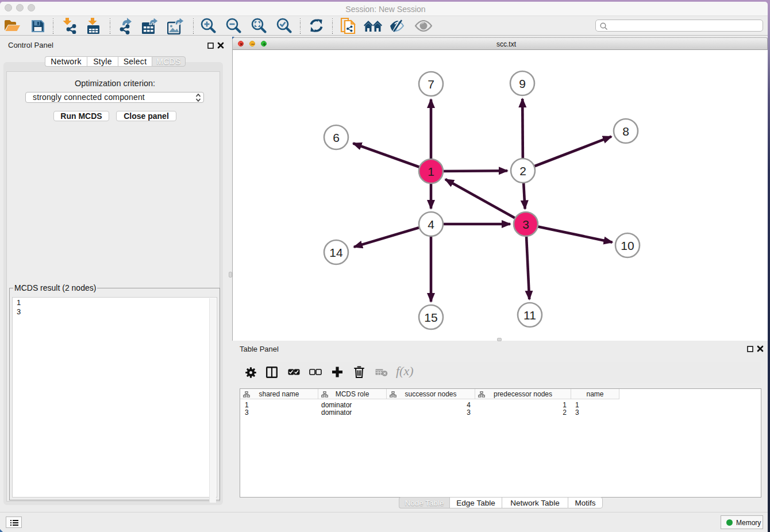 Image resolution: width=770 pixels, height=532 pixels. What do you see at coordinates (431, 171) in the screenshot?
I see `svg-text: 1` at bounding box center [431, 171].